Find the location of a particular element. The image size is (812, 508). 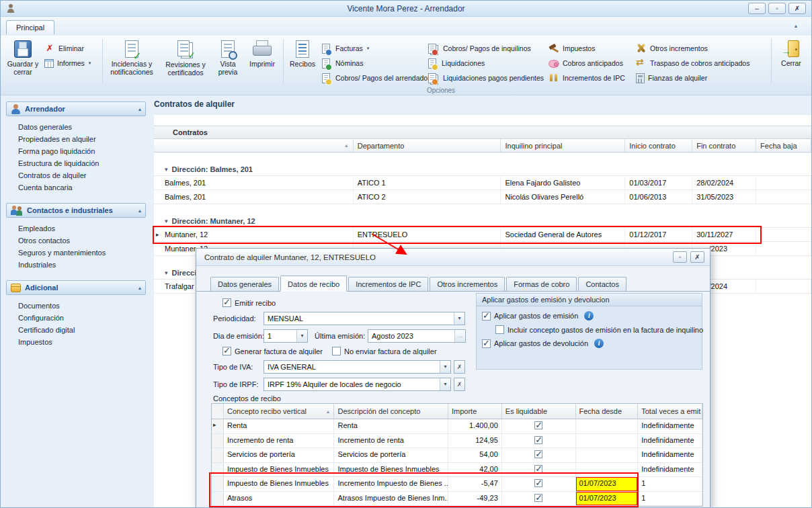

tab-principal: Principal is located at coordinates (30, 27).